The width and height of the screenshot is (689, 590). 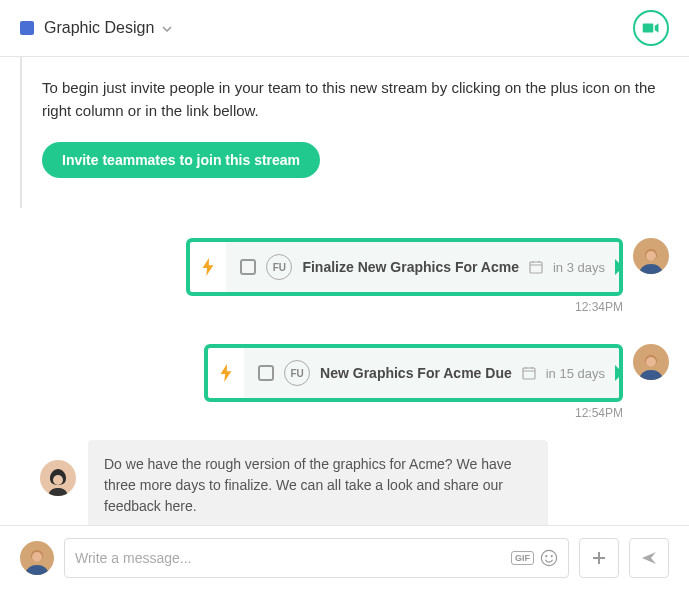 What do you see at coordinates (318, 484) in the screenshot?
I see `message-bubble: Do we have the rough version of the grap…` at bounding box center [318, 484].